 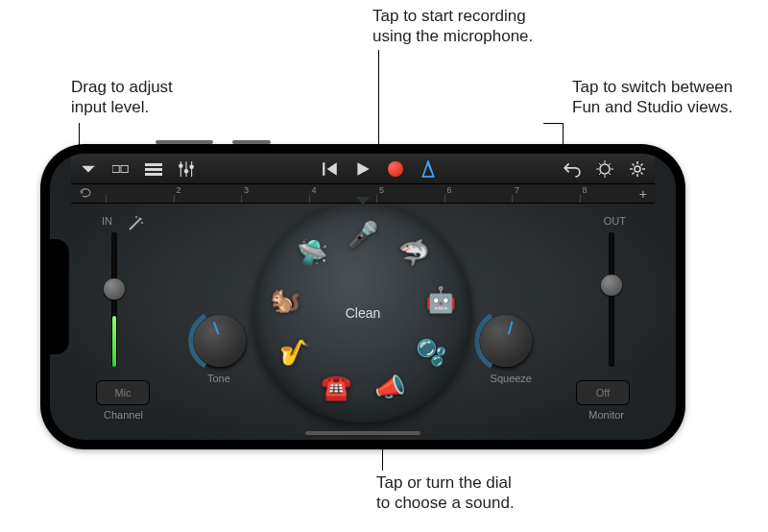 I want to click on callout-input-level: Drag to adjust input level., so click(x=122, y=98).